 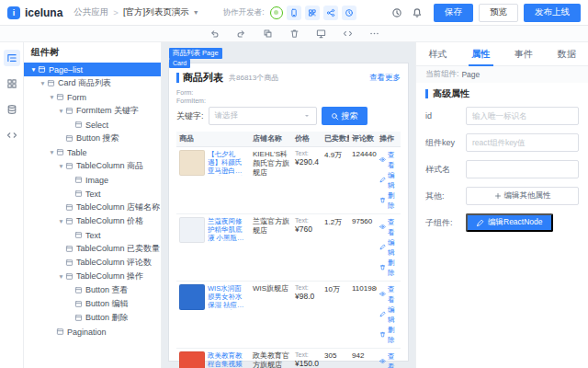 What do you see at coordinates (215, 33) in the screenshot?
I see `undo-icon` at bounding box center [215, 33].